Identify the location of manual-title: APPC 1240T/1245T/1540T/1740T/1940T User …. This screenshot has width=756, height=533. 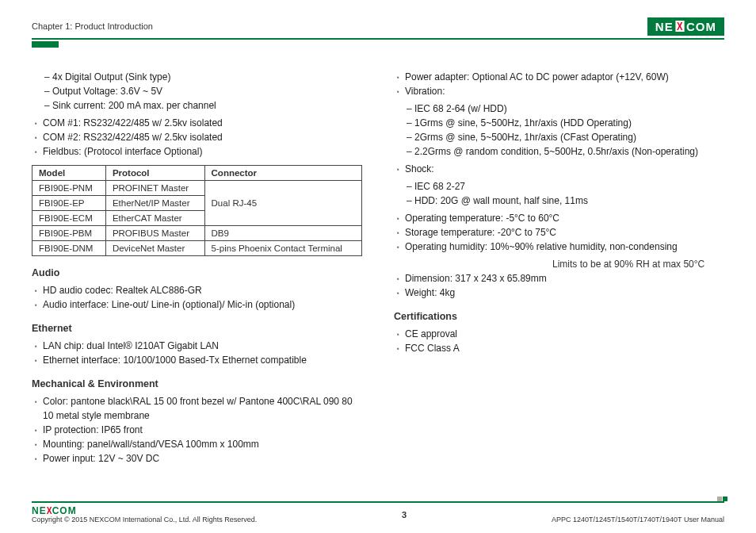
(638, 520).